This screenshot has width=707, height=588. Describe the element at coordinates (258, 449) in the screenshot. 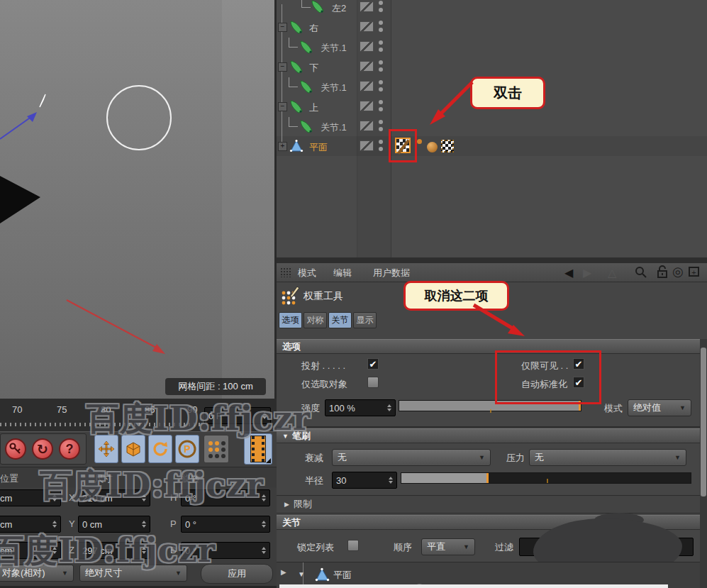

I see `film-keyframe-button` at that location.